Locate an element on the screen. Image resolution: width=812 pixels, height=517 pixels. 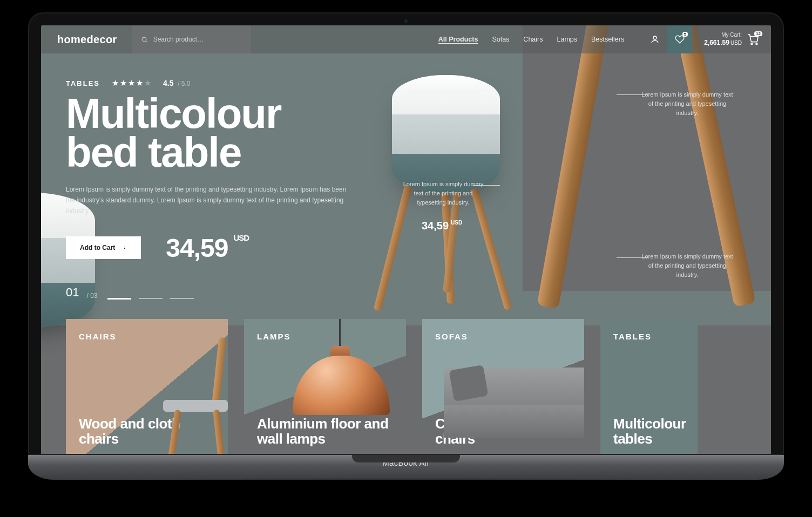
rating-text: 4.5 / 5.0 is located at coordinates (177, 83).